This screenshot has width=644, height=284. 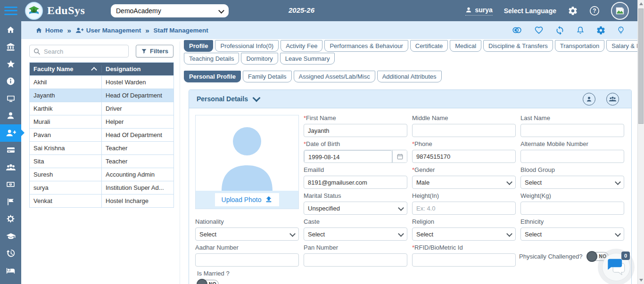 What do you see at coordinates (10, 168) in the screenshot?
I see `sidebar-item-groups` at bounding box center [10, 168].